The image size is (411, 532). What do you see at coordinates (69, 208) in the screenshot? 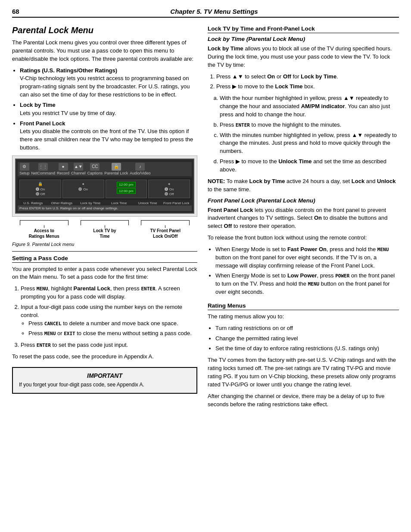
I see `tv-hint-text: Press ENTER to turn U.S. Ratings on or o…` at bounding box center [69, 208].